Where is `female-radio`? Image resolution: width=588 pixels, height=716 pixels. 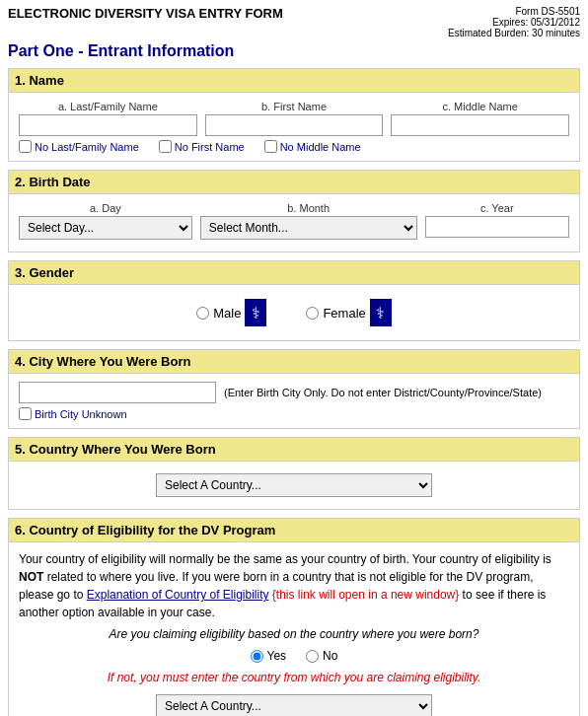 female-radio is located at coordinates (312, 314).